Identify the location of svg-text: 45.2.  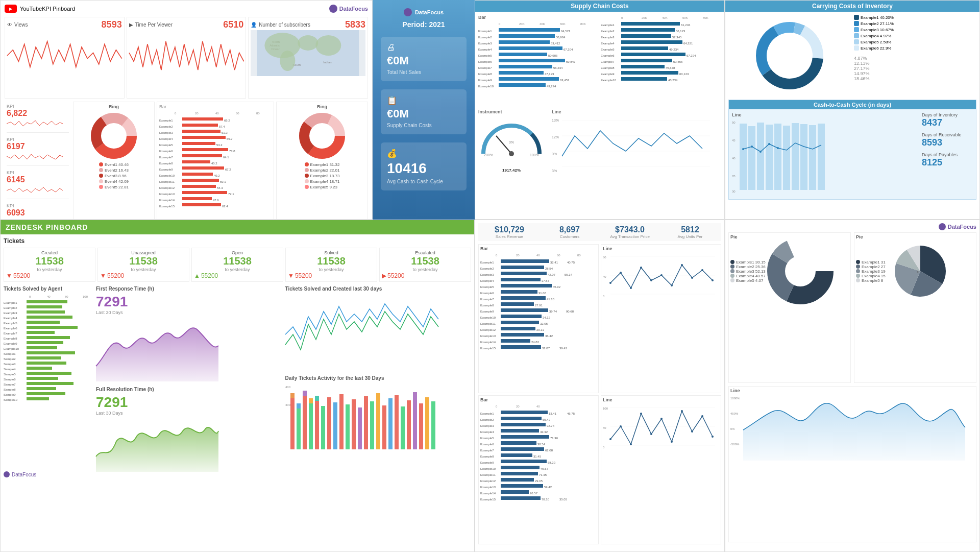
(214, 163).